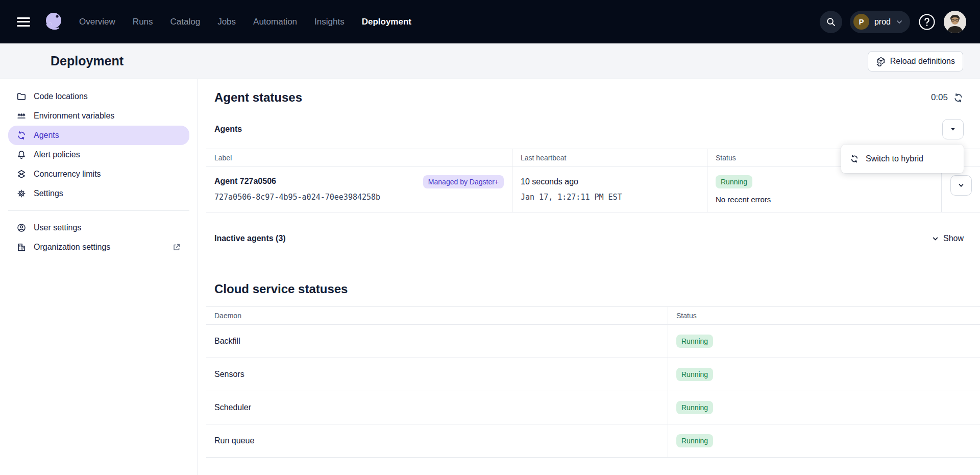 The width and height of the screenshot is (980, 475). Describe the element at coordinates (245, 22) in the screenshot. I see `nav-links: Overview Runs Catalog Jobs Automation In…` at that location.